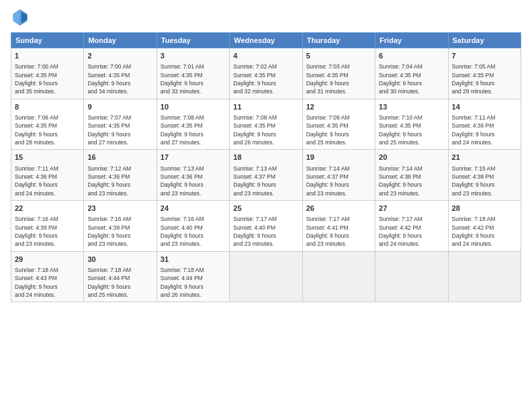  Describe the element at coordinates (47, 259) in the screenshot. I see `day-number: 29` at that location.